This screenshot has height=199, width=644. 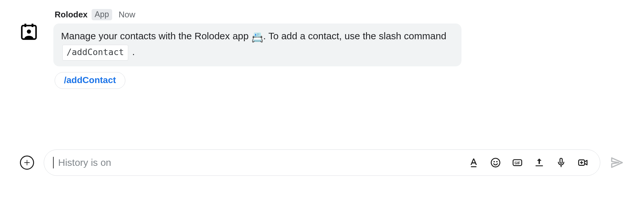 What do you see at coordinates (257, 37) in the screenshot?
I see `card-index-emoji-icon: 📇` at bounding box center [257, 37].